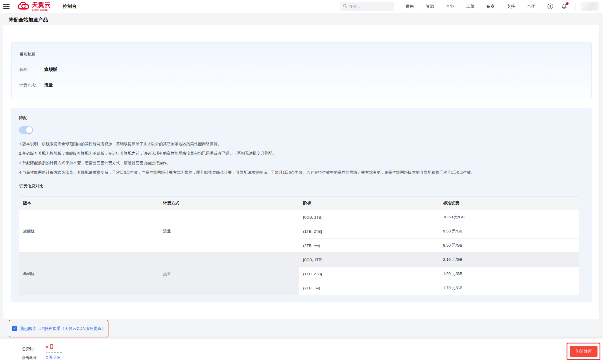 The height and width of the screenshot is (364, 603). I want to click on price-cell: 8.50 元/GB, so click(509, 246).